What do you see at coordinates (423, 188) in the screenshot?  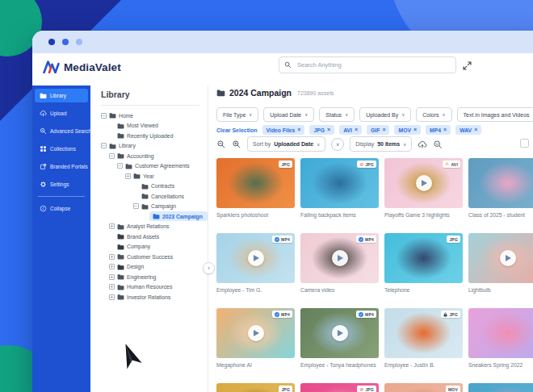 I see `asset-tile: ⚠AVI Playoffs Game 3 highlights` at bounding box center [423, 188].